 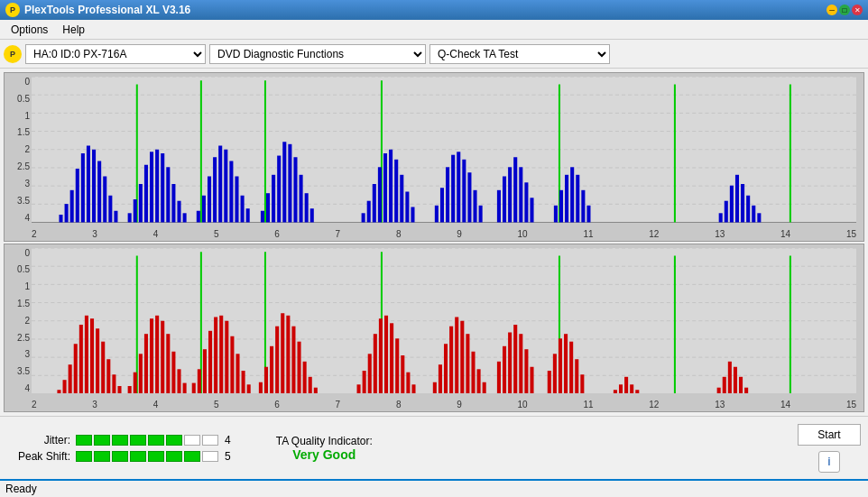 I want to click on close-button: ✕, so click(x=857, y=10).